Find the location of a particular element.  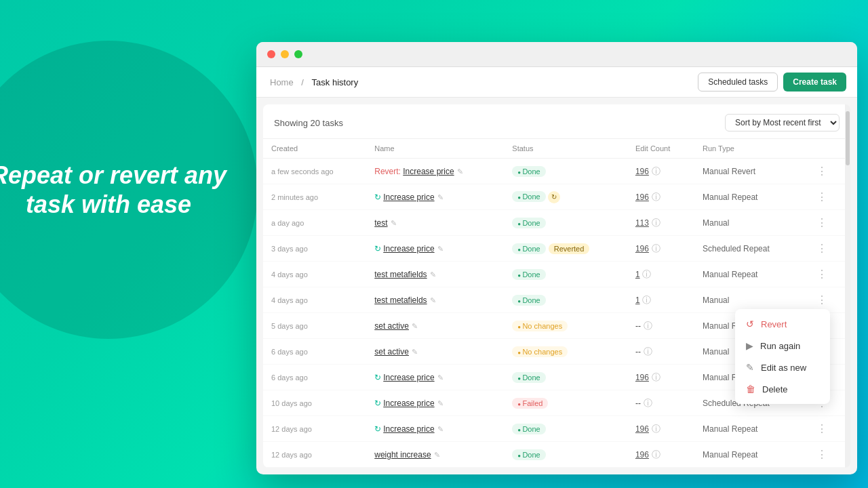

menu-item-revert: ↺ Revert is located at coordinates (783, 324).